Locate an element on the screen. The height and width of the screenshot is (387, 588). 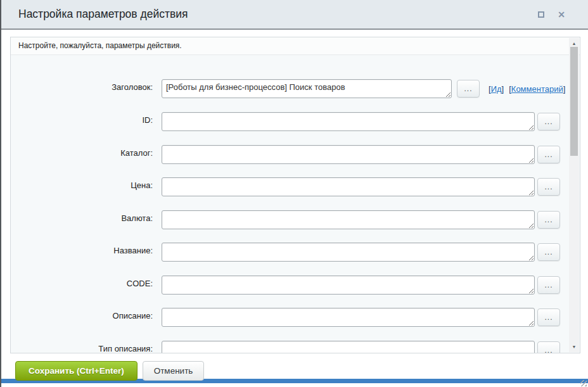
save-button: Сохранить (Ctrl+Enter) is located at coordinates (76, 371).